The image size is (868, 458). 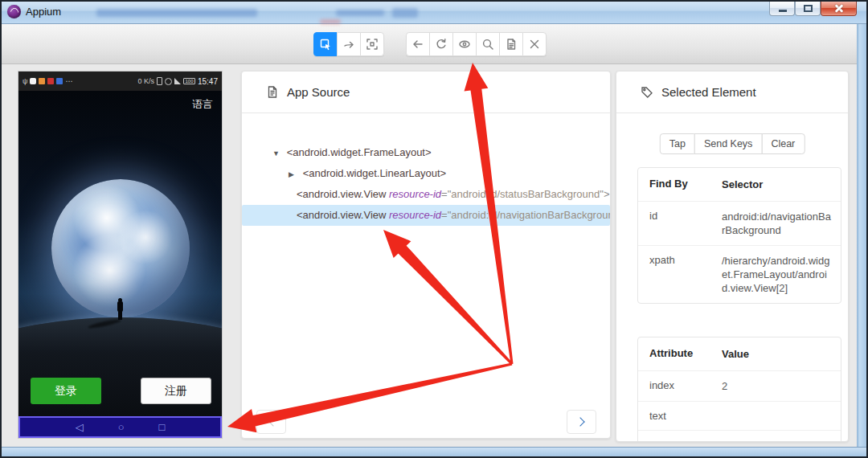 I want to click on search-elements-button, so click(x=488, y=44).